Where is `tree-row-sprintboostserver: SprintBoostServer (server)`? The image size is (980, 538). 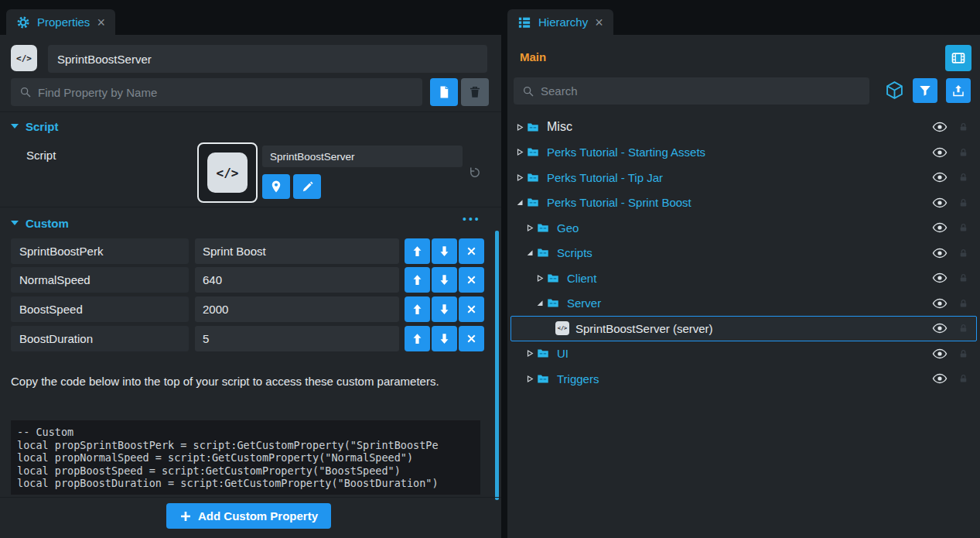 tree-row-sprintboostserver: SprintBoostServer (server) is located at coordinates (744, 328).